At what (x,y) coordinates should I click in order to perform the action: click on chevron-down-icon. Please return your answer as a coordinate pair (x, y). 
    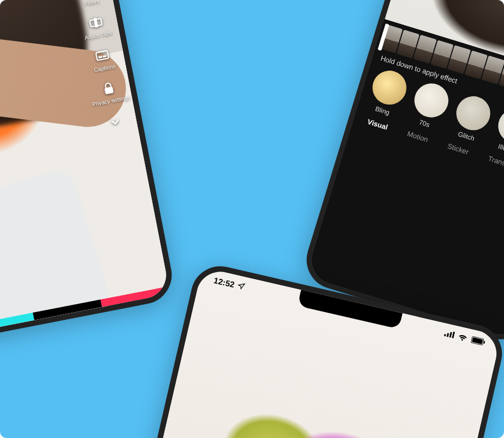
    Looking at the image, I should click on (115, 122).